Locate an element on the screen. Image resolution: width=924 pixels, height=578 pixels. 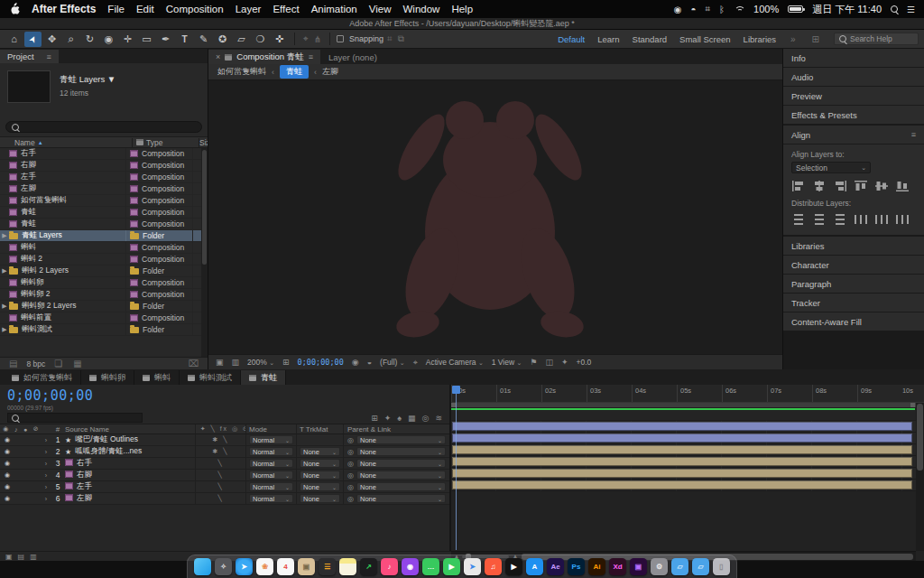
column-header-name: Name▲ is located at coordinates (66, 143).